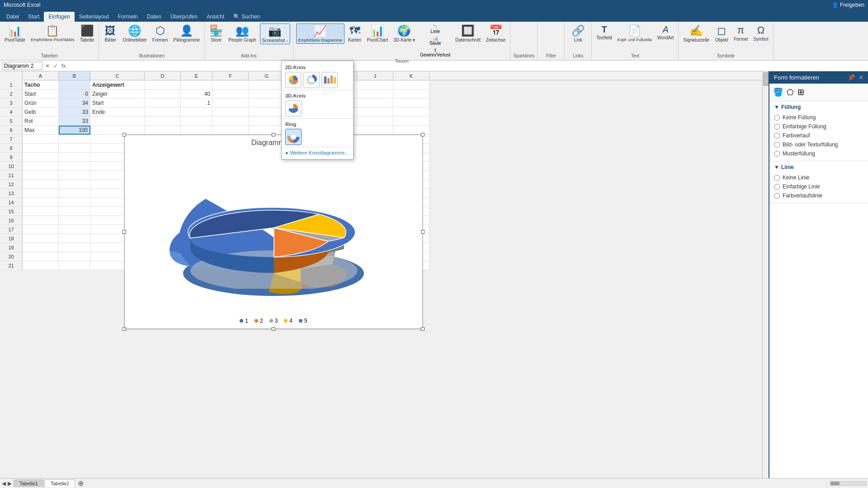 The image size is (868, 488). What do you see at coordinates (87, 33) in the screenshot?
I see `tabelle-button: ⬛ Tabelle` at bounding box center [87, 33].